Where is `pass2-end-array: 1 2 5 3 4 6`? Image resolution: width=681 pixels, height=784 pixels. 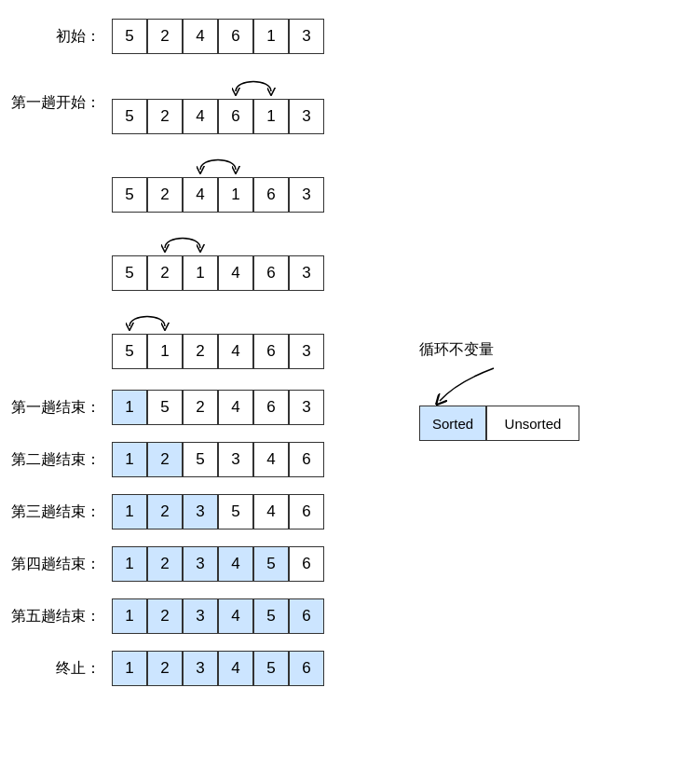
pass2-end-array: 1 2 5 3 4 6 is located at coordinates (218, 460).